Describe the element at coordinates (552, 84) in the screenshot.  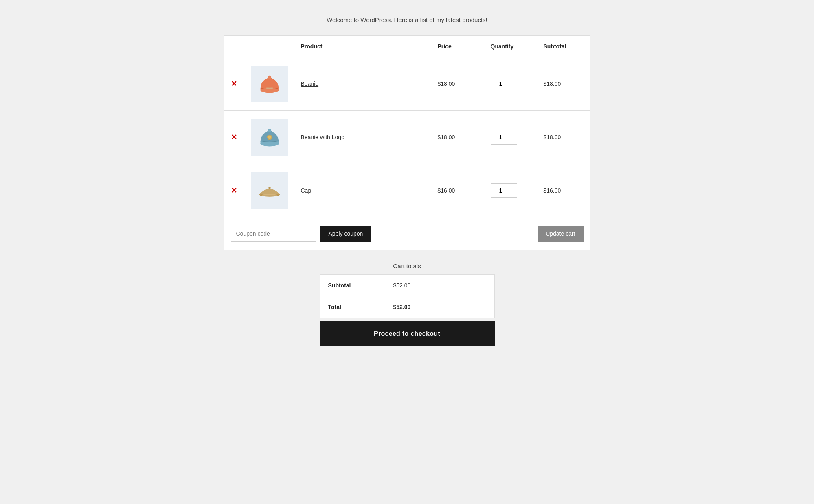
I see `product-subtotal-beanie: $18.00` at that location.